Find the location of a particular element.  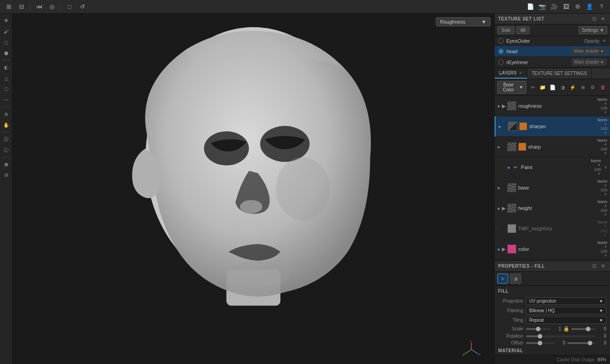

tool-settings2: ⚙ is located at coordinates (6, 175).